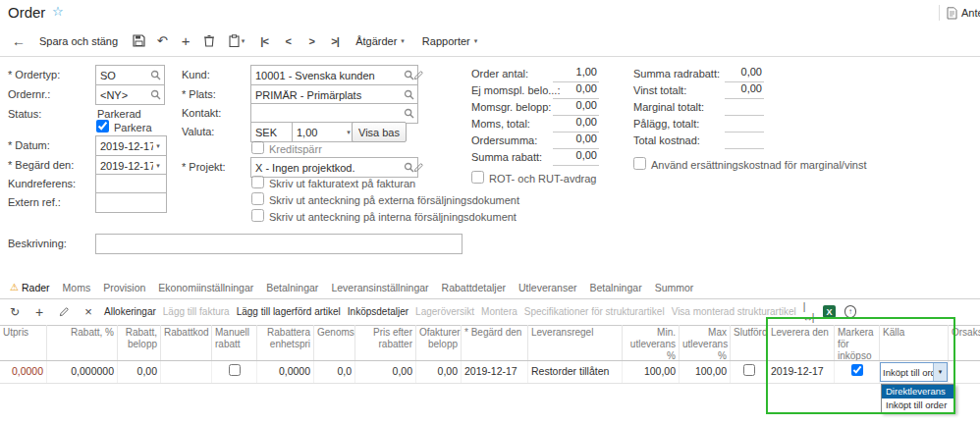  Describe the element at coordinates (235, 370) in the screenshot. I see `manuell-rabatt-checkbox` at that location.